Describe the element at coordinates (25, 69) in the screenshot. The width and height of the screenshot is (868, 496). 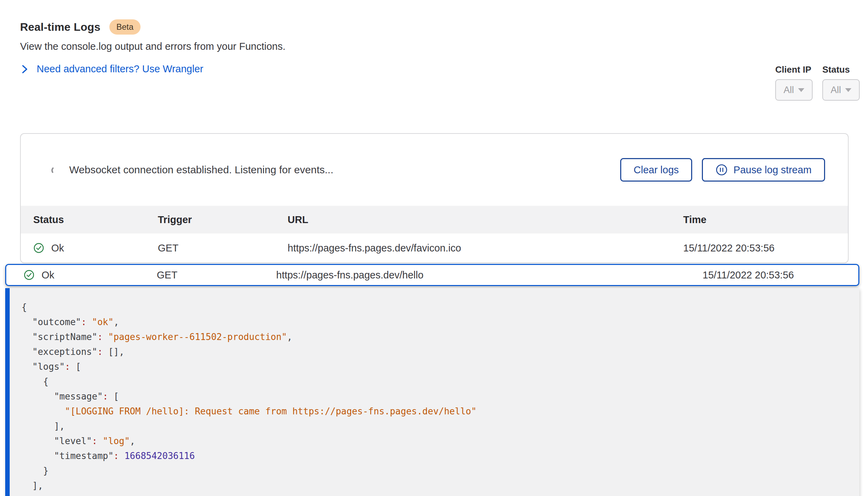
I see `chevron-right-icon` at that location.